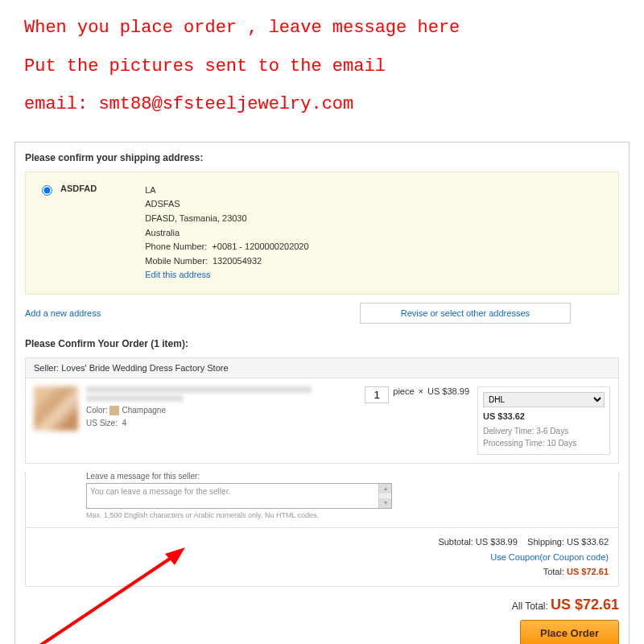 The image size is (644, 644). What do you see at coordinates (544, 443) in the screenshot?
I see `processing-time: Processing Time: 10 Days` at bounding box center [544, 443].